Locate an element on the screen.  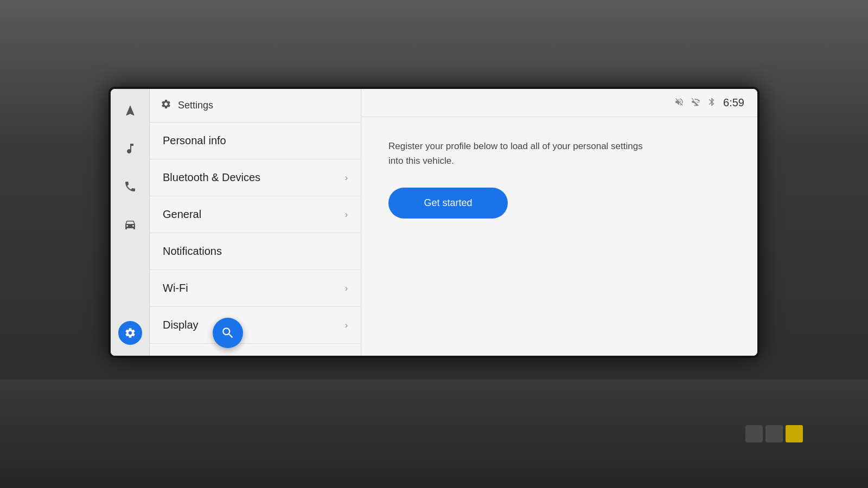
menu-item-notifications-label: Notifications is located at coordinates (192, 252).